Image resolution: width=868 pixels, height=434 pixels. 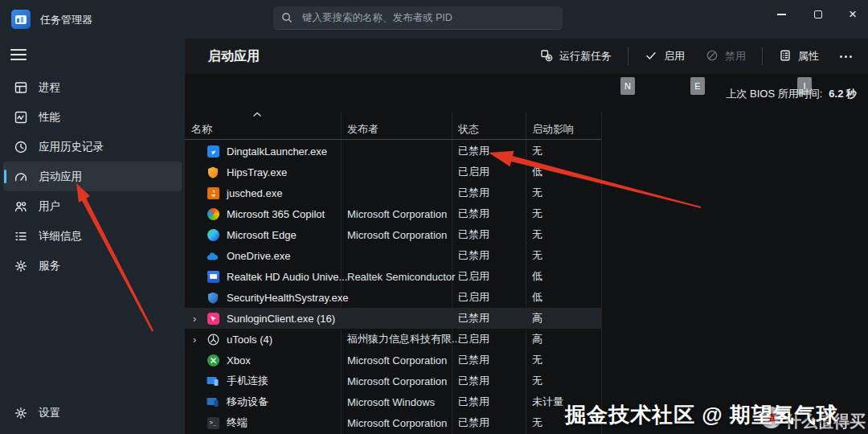 I want to click on toolbar-button-运行新任务: 运行新任务, so click(x=575, y=56).